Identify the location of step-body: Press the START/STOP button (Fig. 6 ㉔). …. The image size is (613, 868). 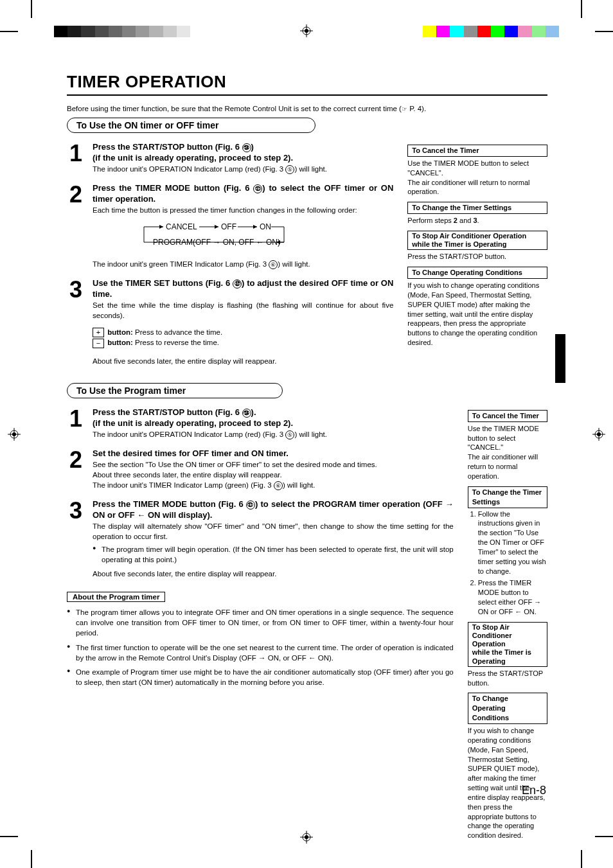
(273, 423).